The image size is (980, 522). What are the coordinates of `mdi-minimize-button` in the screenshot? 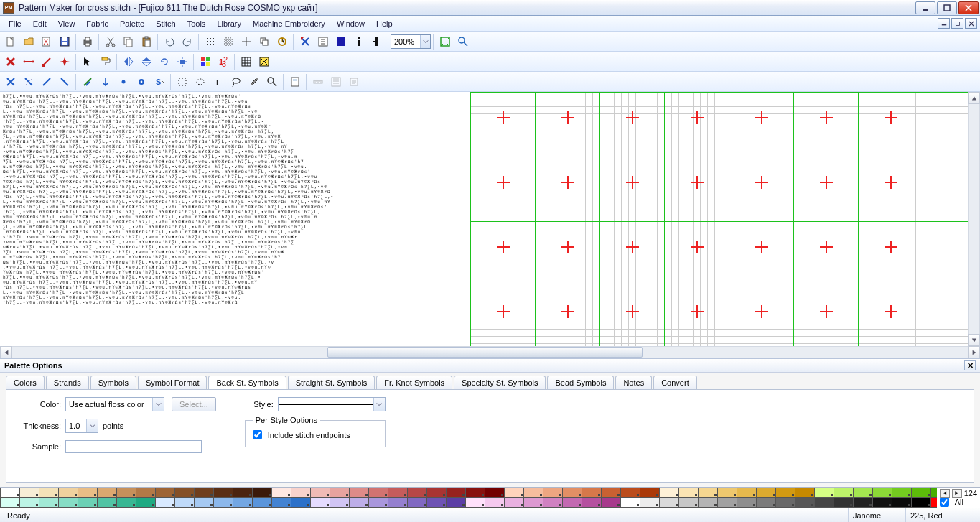 It's located at (943, 23).